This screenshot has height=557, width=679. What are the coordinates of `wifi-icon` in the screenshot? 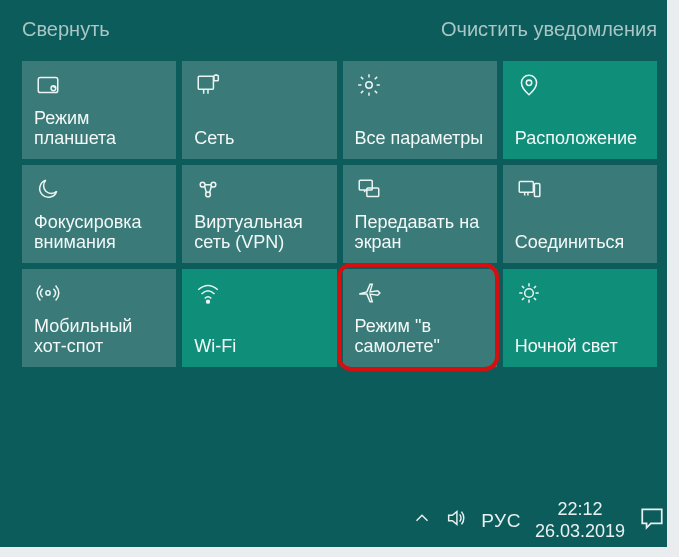 It's located at (208, 293).